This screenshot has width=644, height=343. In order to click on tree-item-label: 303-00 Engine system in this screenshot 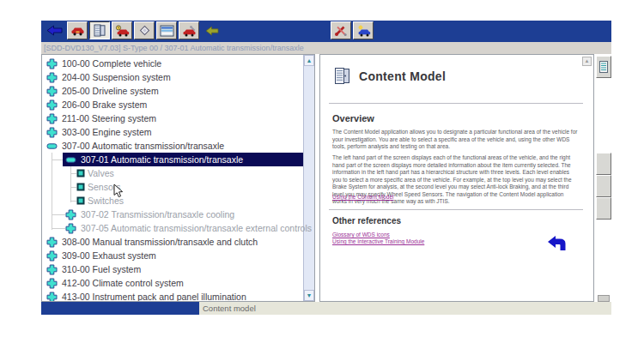, I will do `click(106, 132)`.